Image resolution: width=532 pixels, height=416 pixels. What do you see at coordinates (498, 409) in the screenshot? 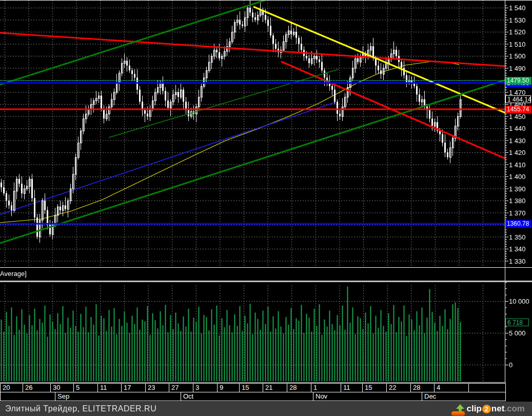
I see `logo-text-net: net` at bounding box center [498, 409].